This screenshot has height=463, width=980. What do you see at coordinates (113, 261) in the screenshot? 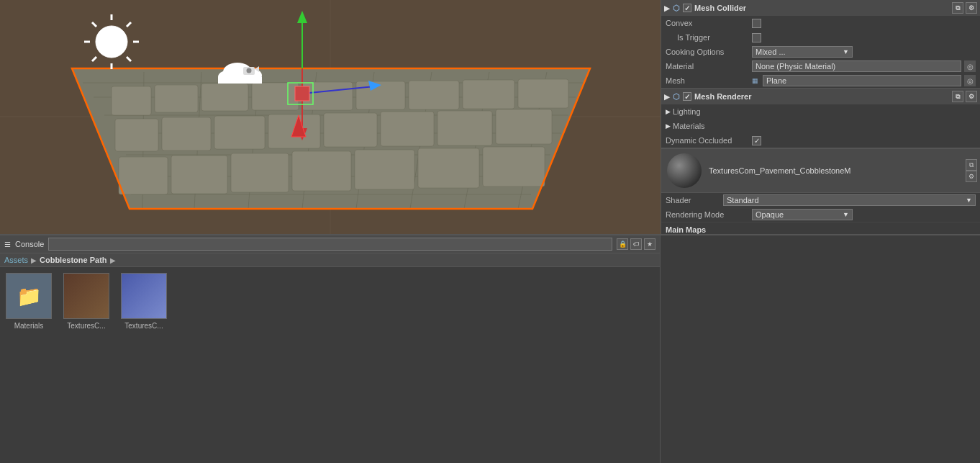
I see `breadcrumb-end-arrow-icon: ▶` at bounding box center [113, 261].